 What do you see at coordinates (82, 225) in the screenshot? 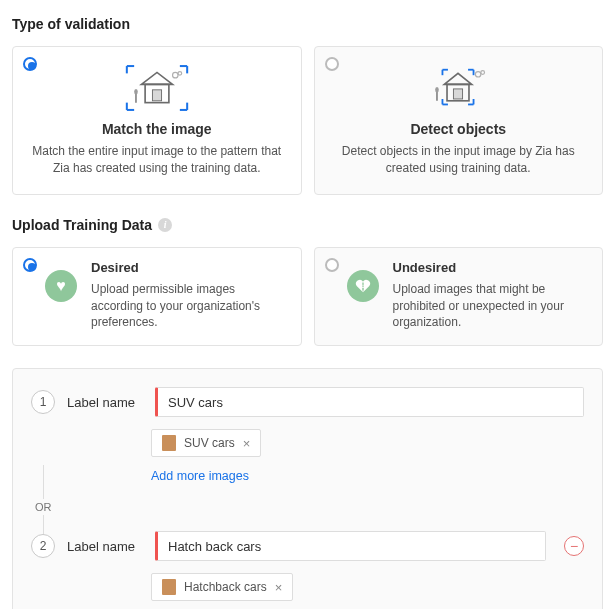
I see `training-title-text: Upload Training Data` at bounding box center [82, 225].